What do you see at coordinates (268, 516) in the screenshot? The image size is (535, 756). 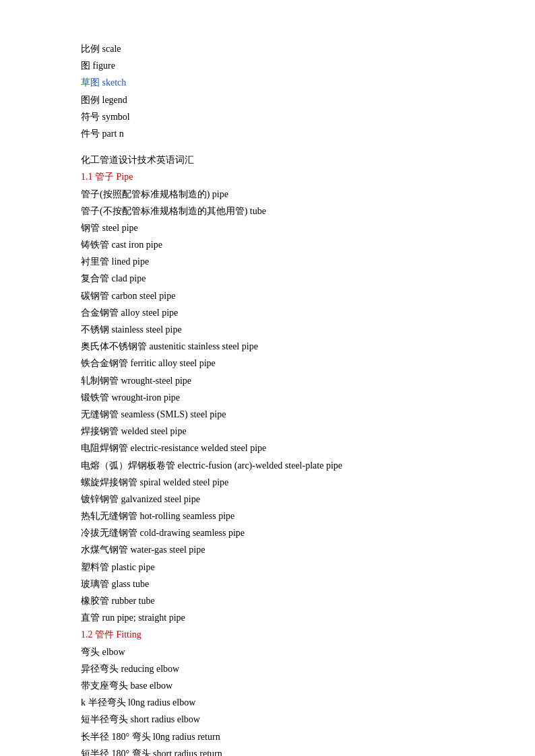 I see `line28: 热轧无缝钢管 hot-rolling seamless pipe` at bounding box center [268, 516].